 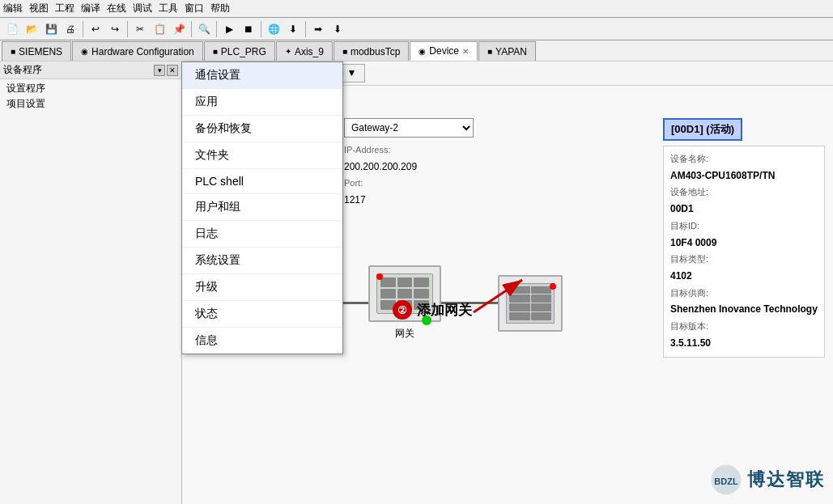 What do you see at coordinates (744, 176) in the screenshot?
I see `info-device-name-value: AM403-CPU1608TP/TN` at bounding box center [744, 176].